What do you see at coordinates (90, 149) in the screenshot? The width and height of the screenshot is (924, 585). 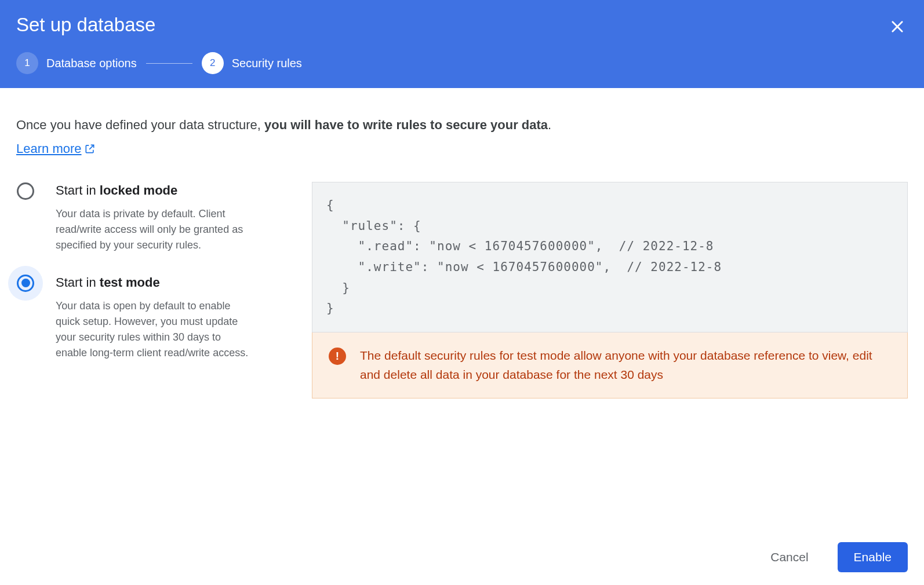 I see `external-link-icon` at bounding box center [90, 149].